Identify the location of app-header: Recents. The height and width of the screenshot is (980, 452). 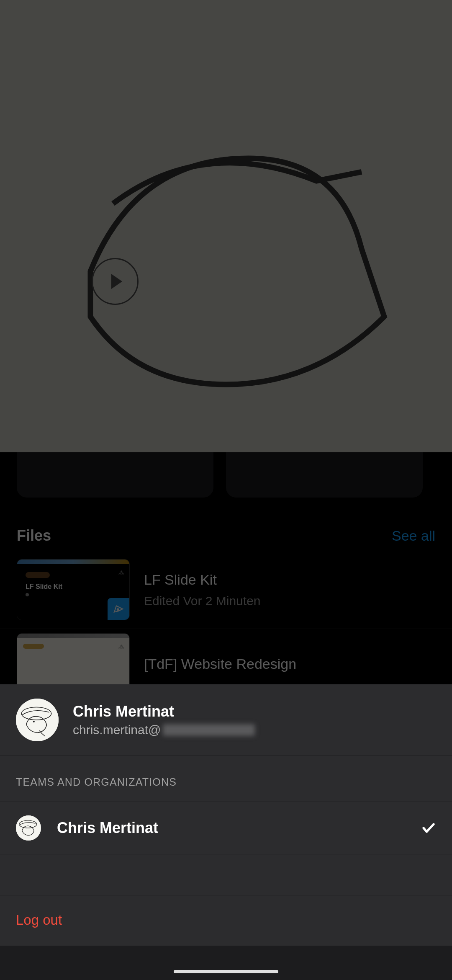
(226, 81).